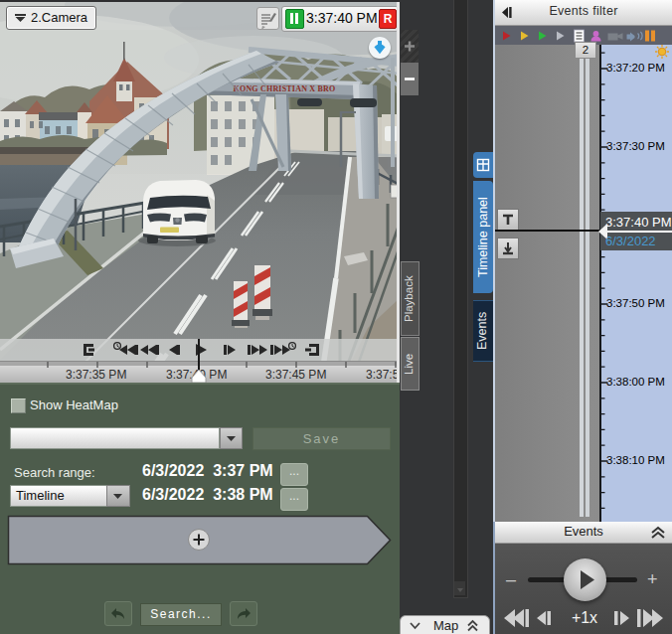  What do you see at coordinates (284, 89) in the screenshot?
I see `svg-text: KONG CHRISTIAN X BRO` at bounding box center [284, 89].